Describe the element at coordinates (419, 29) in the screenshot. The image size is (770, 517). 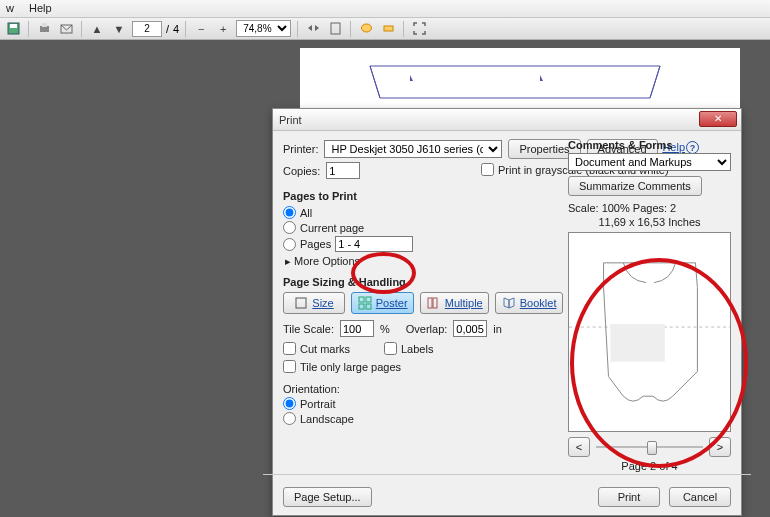
I see `fullscreen-icon` at that location.